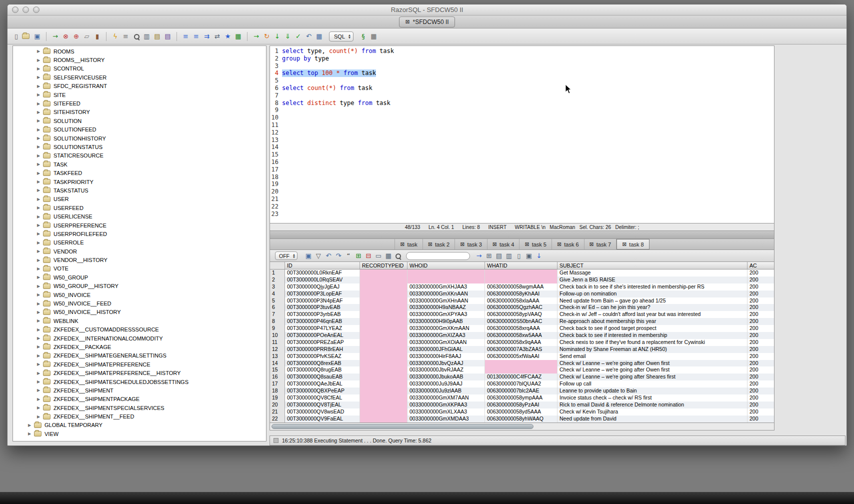 The width and height of the screenshot is (854, 504). I want to click on close-window-button, so click(15, 10).